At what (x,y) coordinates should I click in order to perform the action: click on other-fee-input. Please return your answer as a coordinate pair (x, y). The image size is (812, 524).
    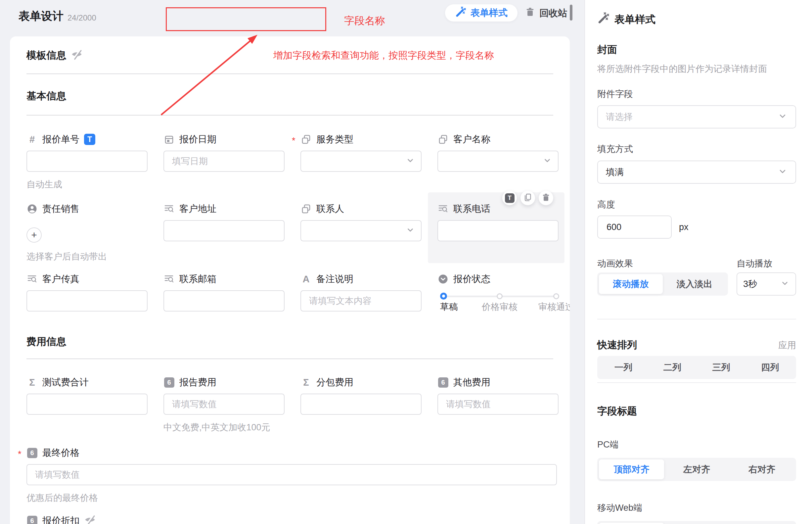
    Looking at the image, I should click on (498, 404).